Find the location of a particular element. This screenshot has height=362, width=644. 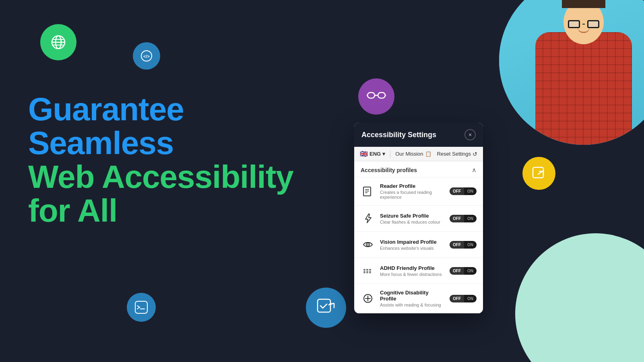

reader-profile-icon is located at coordinates (368, 191).